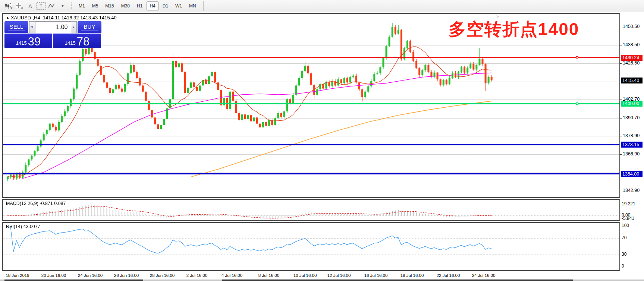  I want to click on sell-underline, so click(16, 31).